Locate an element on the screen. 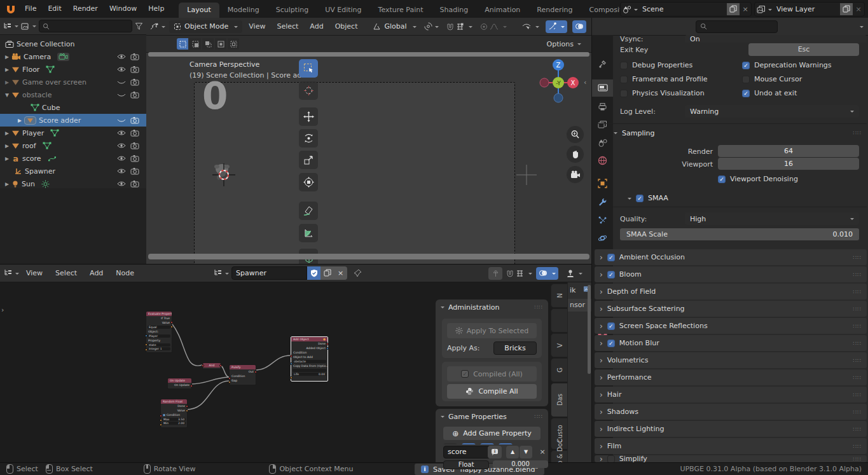 Image resolution: width=868 pixels, height=475 pixels. pivot-dropdown is located at coordinates (431, 27).